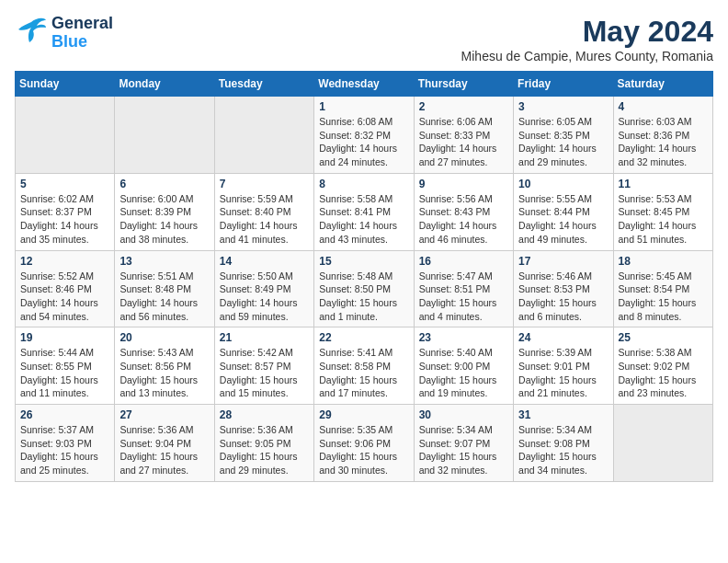 This screenshot has width=728, height=563. I want to click on day-number: 14, so click(265, 261).